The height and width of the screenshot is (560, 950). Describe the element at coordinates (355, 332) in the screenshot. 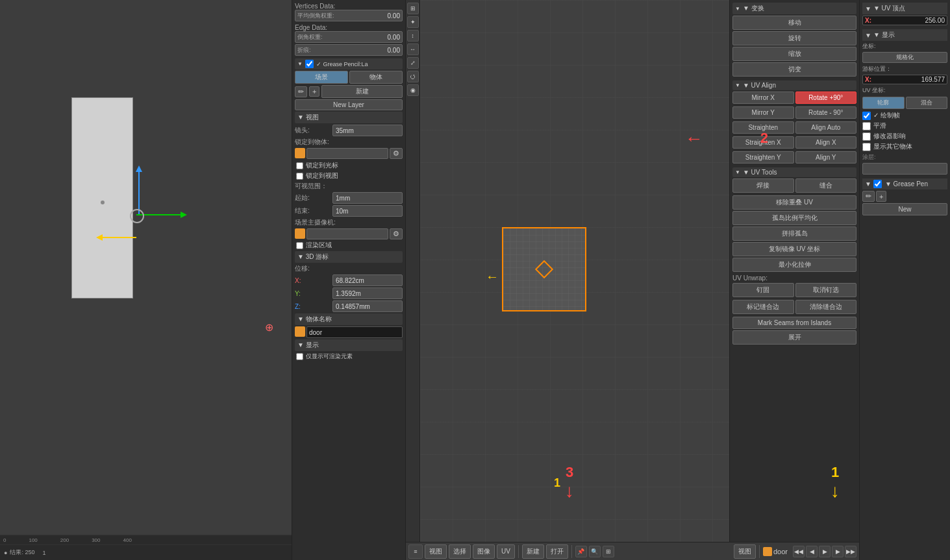

I see `object-name-input` at that location.